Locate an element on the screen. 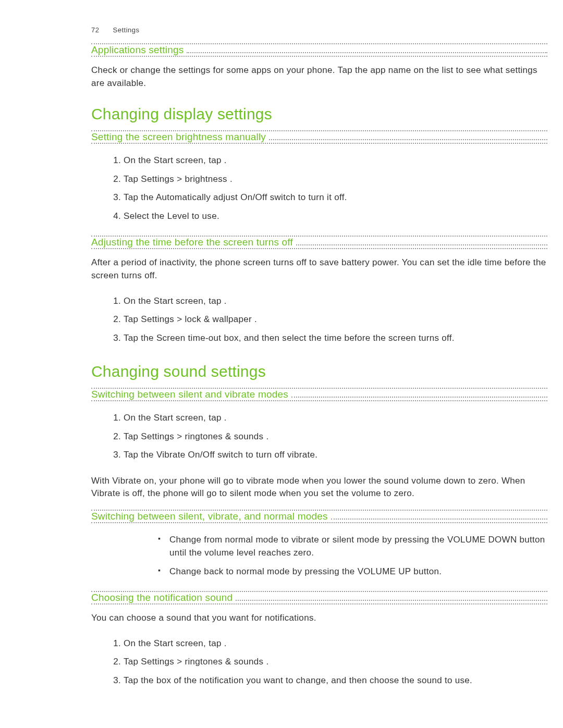  subheading-text: Setting the screen brightness manually is located at coordinates (178, 137).